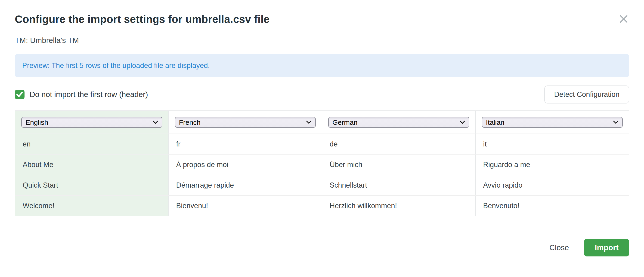 This screenshot has width=644, height=277. What do you see at coordinates (399, 165) in the screenshot?
I see `table-cell: Über mich` at bounding box center [399, 165].